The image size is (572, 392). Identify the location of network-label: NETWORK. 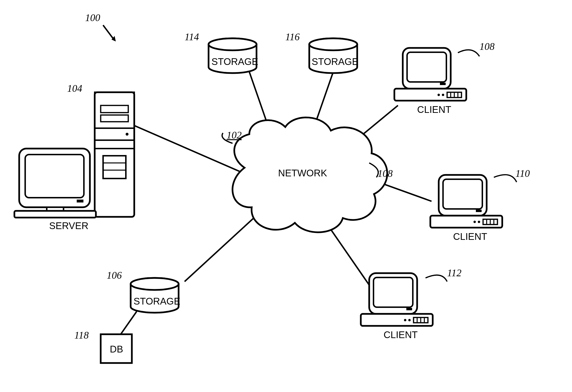
(303, 173).